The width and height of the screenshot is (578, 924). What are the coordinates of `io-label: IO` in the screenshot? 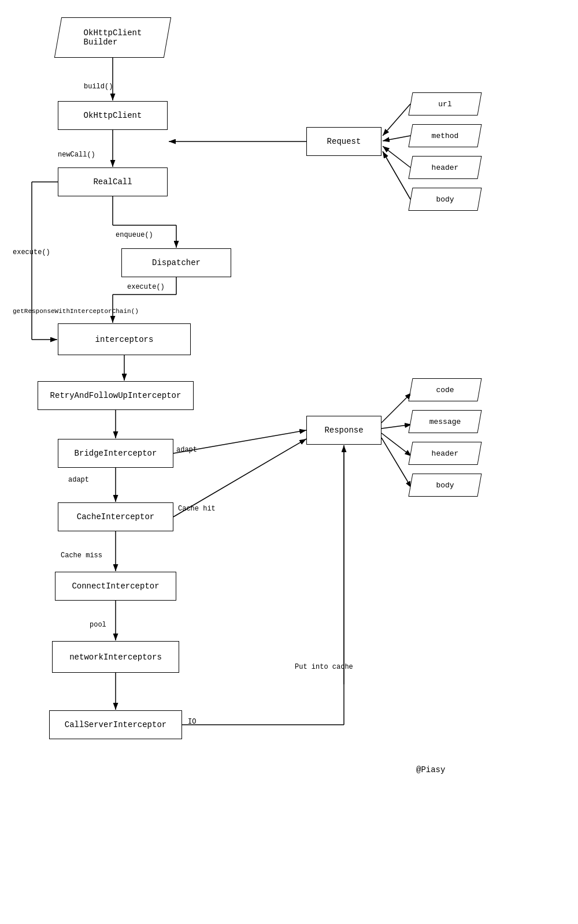 It's located at (192, 722).